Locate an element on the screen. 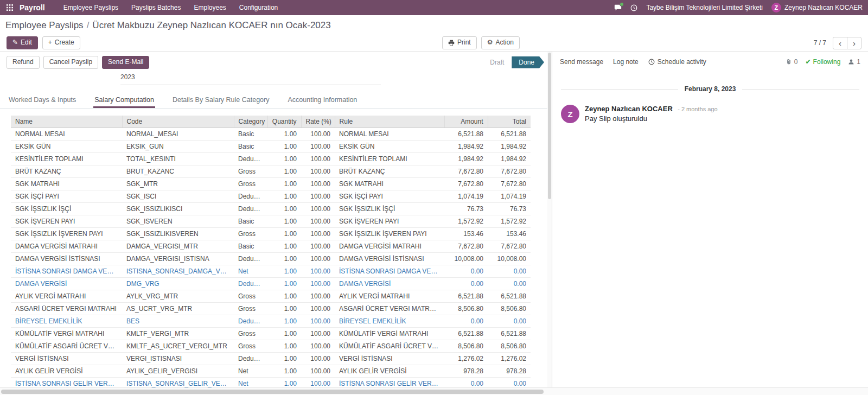  user-menu: Z Zeynep Nazlıcan KOCAER is located at coordinates (817, 8).